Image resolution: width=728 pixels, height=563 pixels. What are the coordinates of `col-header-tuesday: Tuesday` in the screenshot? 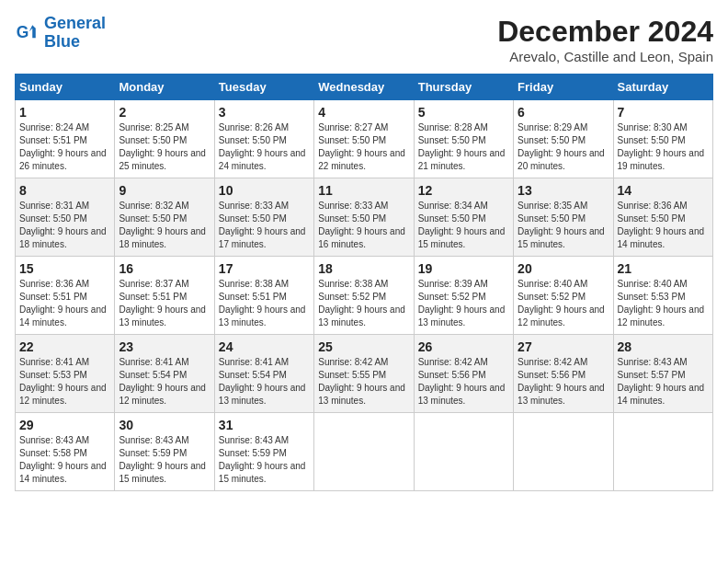 It's located at (264, 87).